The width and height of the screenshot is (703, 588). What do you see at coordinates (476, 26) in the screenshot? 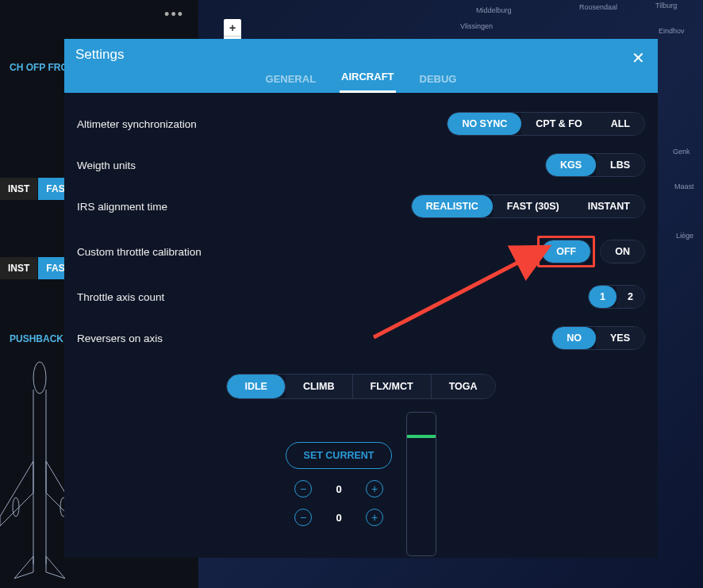
I see `map-city-label: Vlissingen` at bounding box center [476, 26].